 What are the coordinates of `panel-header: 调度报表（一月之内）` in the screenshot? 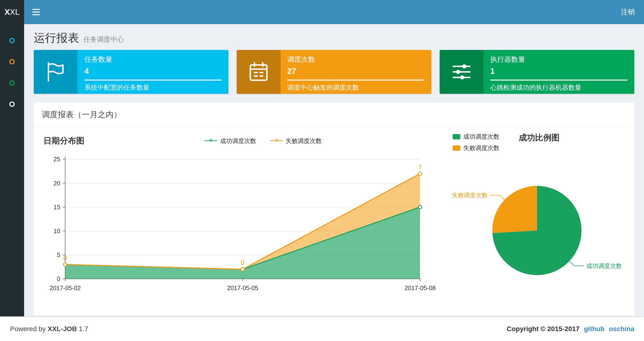 It's located at (334, 115).